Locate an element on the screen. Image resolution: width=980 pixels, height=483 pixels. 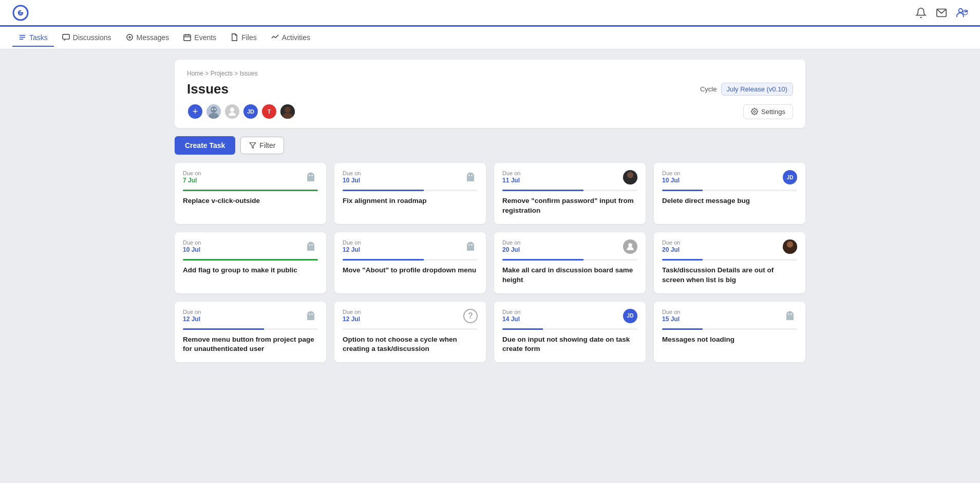
user-menu-icon is located at coordinates (962, 13).